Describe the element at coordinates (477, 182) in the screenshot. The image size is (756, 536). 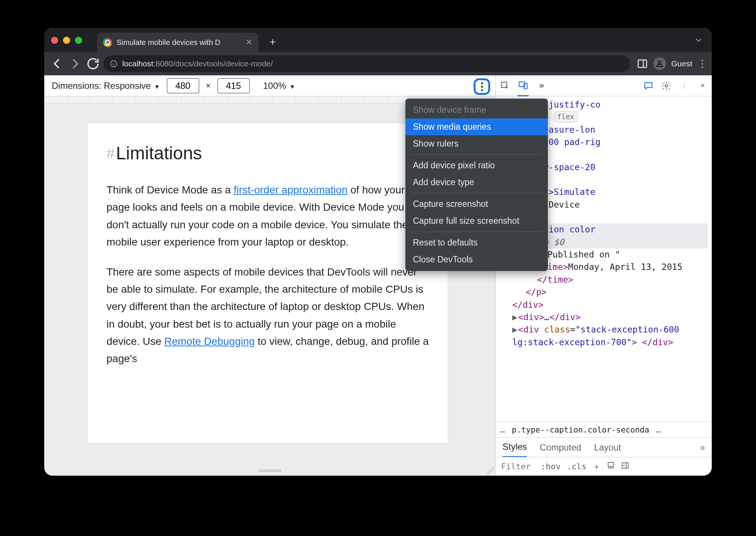
I see `menu-item: Add device type` at that location.